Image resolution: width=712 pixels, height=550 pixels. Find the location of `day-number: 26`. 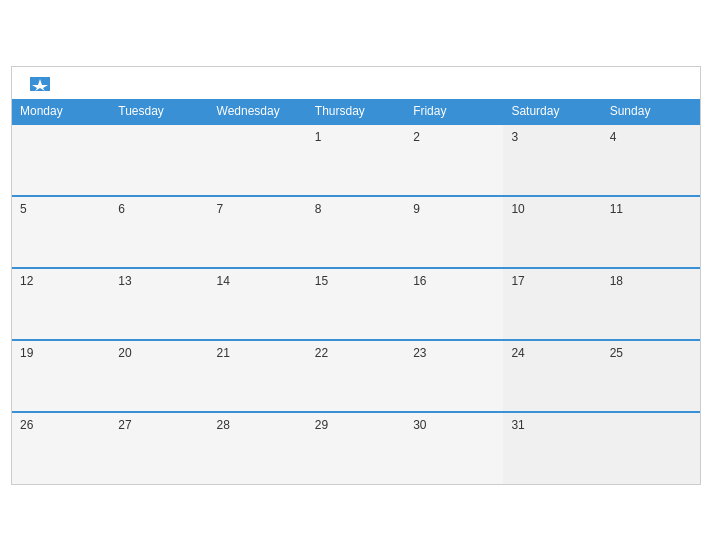

day-number: 26 is located at coordinates (26, 425).